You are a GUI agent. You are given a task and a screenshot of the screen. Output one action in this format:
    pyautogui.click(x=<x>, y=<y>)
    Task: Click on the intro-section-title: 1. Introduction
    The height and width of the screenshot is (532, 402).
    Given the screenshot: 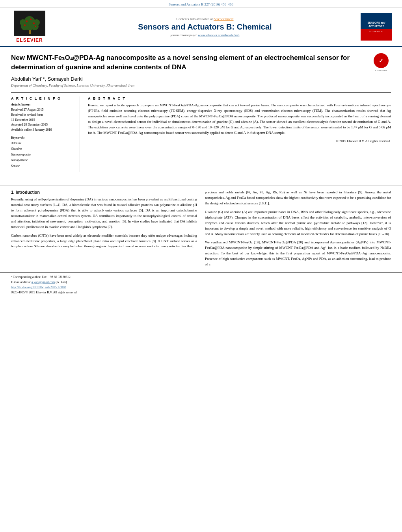 What is the action you would take?
    pyautogui.click(x=104, y=192)
    